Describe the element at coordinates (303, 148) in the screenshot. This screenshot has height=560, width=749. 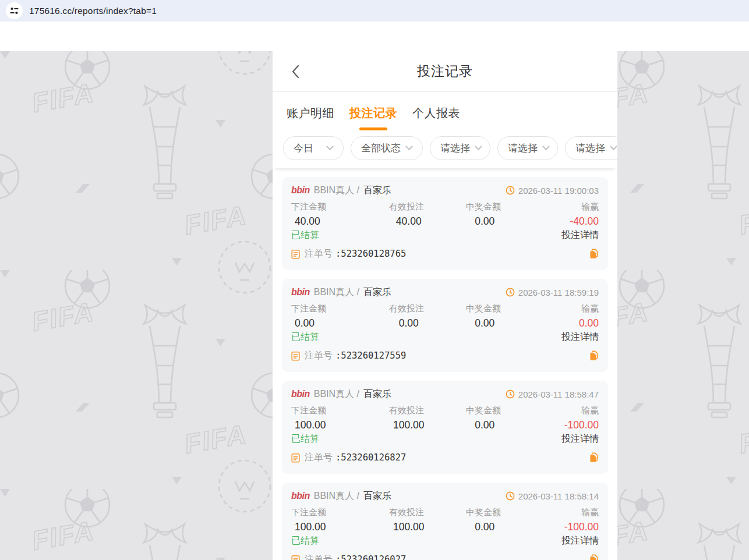
I see `filter-select-value: 今日` at that location.